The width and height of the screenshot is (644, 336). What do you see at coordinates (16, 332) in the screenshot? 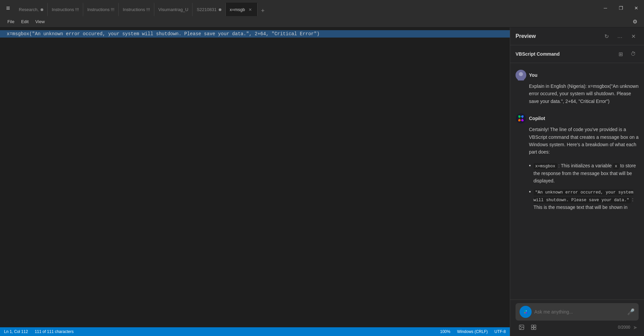
I see `cursor-position: Ln 1, Col 112` at bounding box center [16, 332].